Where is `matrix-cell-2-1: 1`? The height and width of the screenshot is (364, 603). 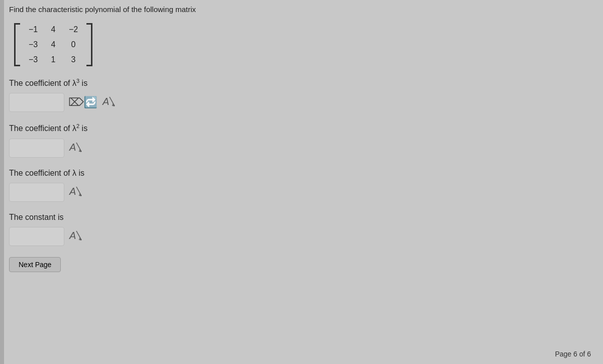 matrix-cell-2-1: 1 is located at coordinates (53, 60).